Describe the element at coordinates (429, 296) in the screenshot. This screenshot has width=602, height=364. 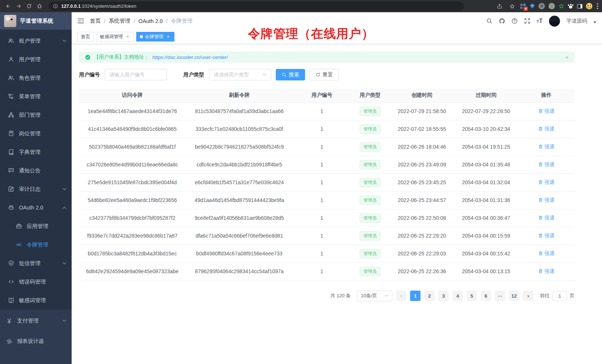
I see `page-button-2: 2` at that location.